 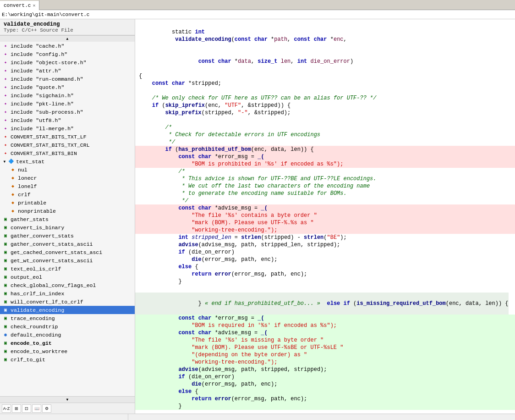 I want to click on code-line-highlight-green-5: "mark (BOM). Please use UTF-%sBE or UTF-…, so click(x=325, y=348).